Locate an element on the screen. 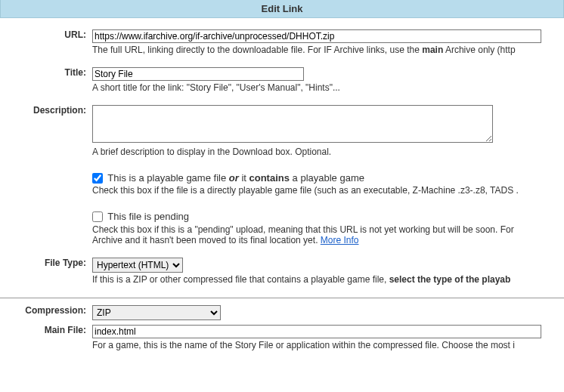 The height and width of the screenshot is (392, 564). more-info-link: More Info is located at coordinates (340, 240).